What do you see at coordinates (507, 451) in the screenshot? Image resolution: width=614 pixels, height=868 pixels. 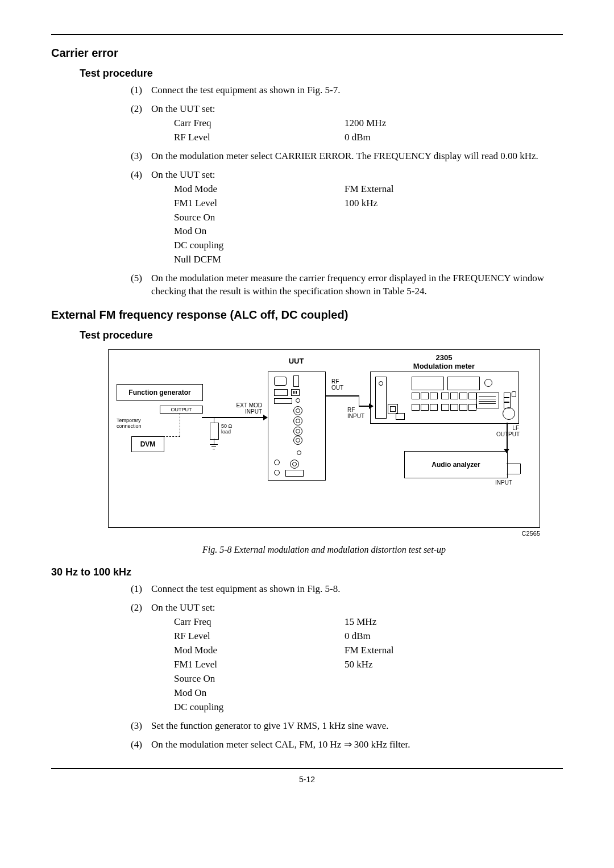 I see `arrow-down-icon` at bounding box center [507, 451].